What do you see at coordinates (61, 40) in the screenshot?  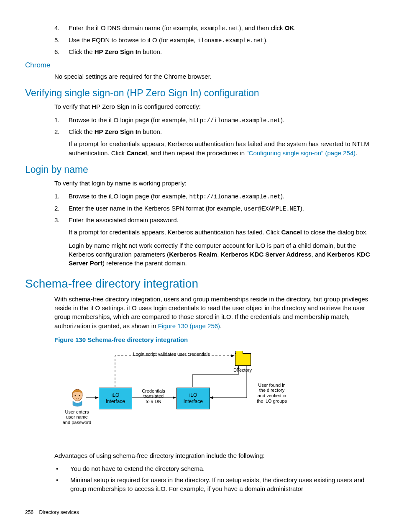 I see `step-num: 5.` at bounding box center [61, 40].